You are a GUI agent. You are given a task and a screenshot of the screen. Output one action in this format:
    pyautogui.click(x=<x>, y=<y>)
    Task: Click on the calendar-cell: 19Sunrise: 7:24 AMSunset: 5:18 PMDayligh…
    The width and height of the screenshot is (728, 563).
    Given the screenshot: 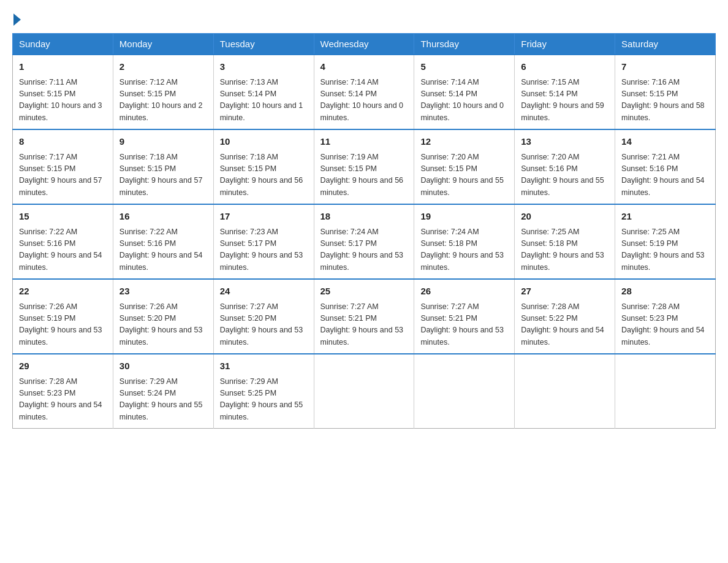 What is the action you would take?
    pyautogui.click(x=464, y=242)
    